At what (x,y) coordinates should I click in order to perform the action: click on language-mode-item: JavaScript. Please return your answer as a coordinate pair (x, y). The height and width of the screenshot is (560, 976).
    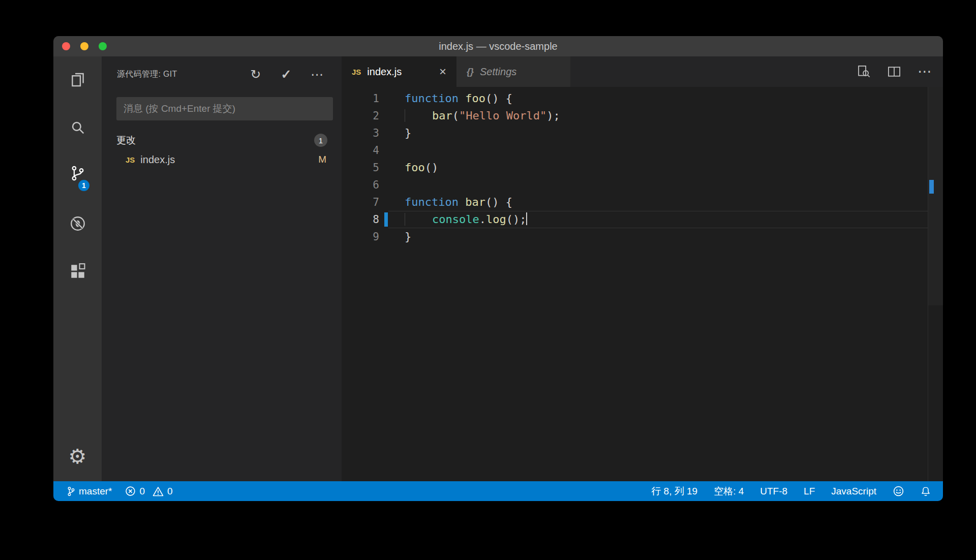
    Looking at the image, I should click on (854, 491).